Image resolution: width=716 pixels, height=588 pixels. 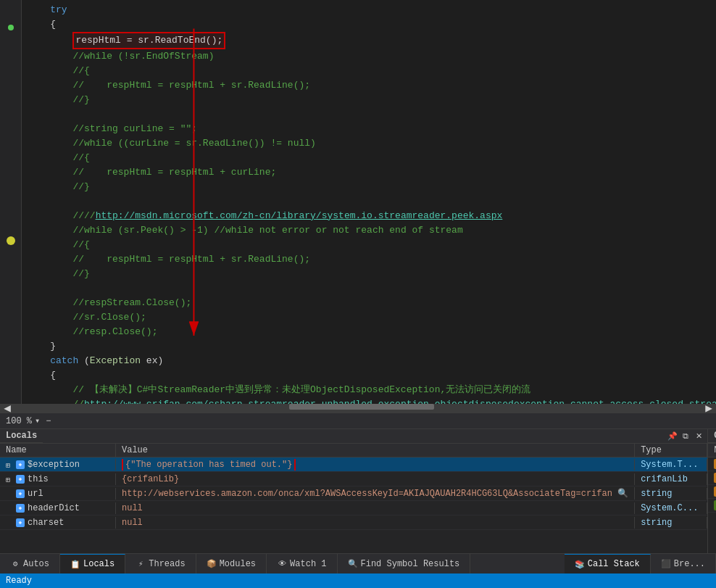 What do you see at coordinates (149, 41) in the screenshot?
I see `highlight-box-1: respHtml = sr.ReadToEnd();` at bounding box center [149, 41].